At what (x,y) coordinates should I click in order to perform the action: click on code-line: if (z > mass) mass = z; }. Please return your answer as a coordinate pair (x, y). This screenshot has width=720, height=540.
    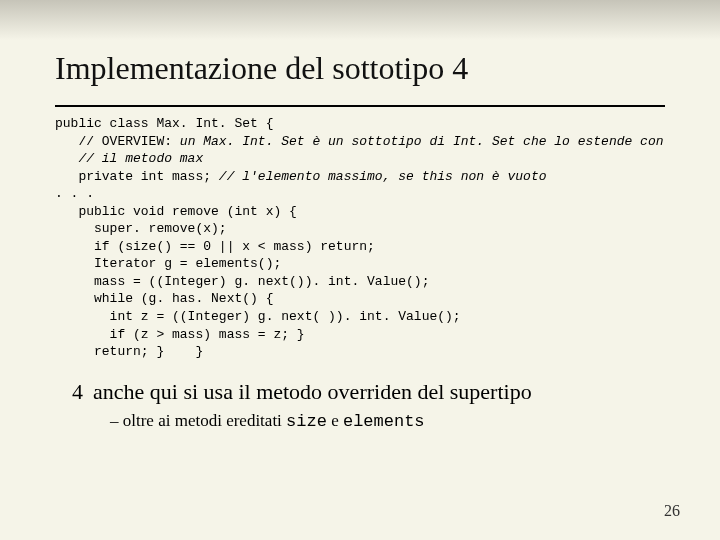
    Looking at the image, I should click on (180, 334).